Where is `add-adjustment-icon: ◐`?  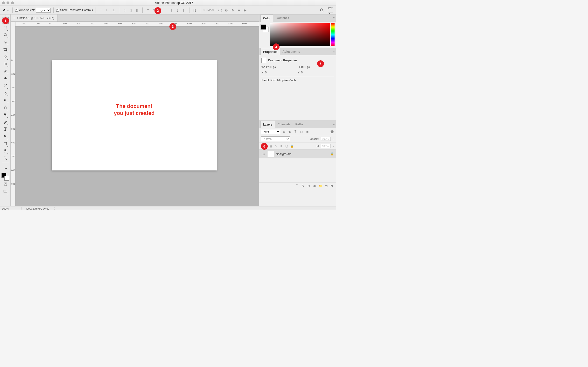 add-adjustment-icon: ◐ is located at coordinates (315, 186).